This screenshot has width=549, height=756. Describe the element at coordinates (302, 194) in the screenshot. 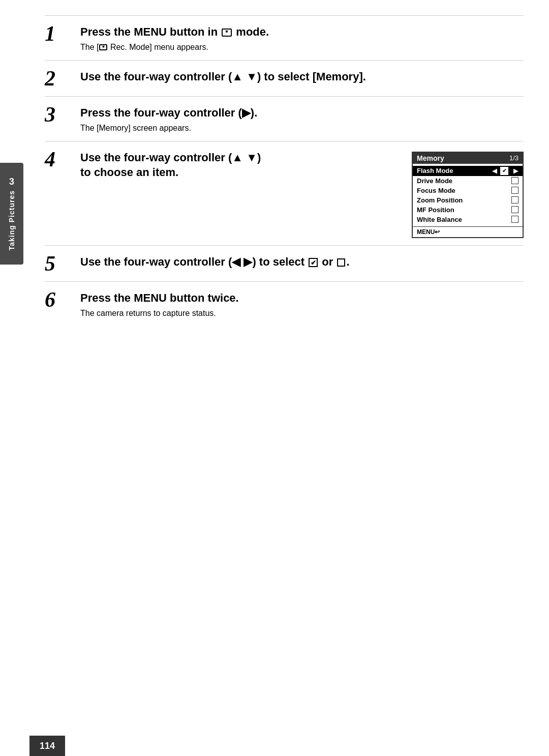

I see `step-4-content: Use the four-way controller (▲ ▼) to cho…` at that location.